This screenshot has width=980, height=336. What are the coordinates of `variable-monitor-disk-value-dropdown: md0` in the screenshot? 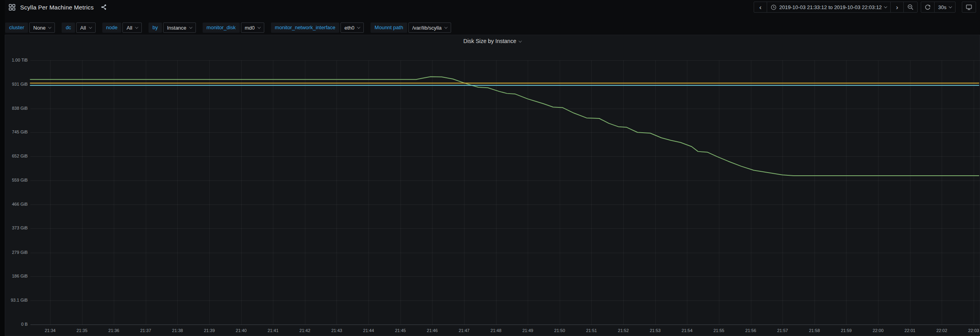 It's located at (253, 28).